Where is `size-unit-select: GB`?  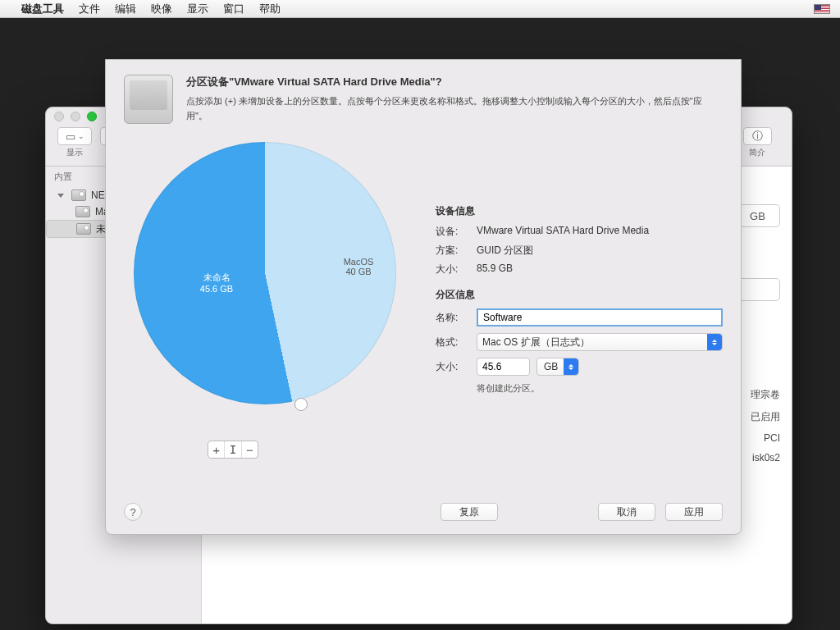
size-unit-select: GB is located at coordinates (558, 367).